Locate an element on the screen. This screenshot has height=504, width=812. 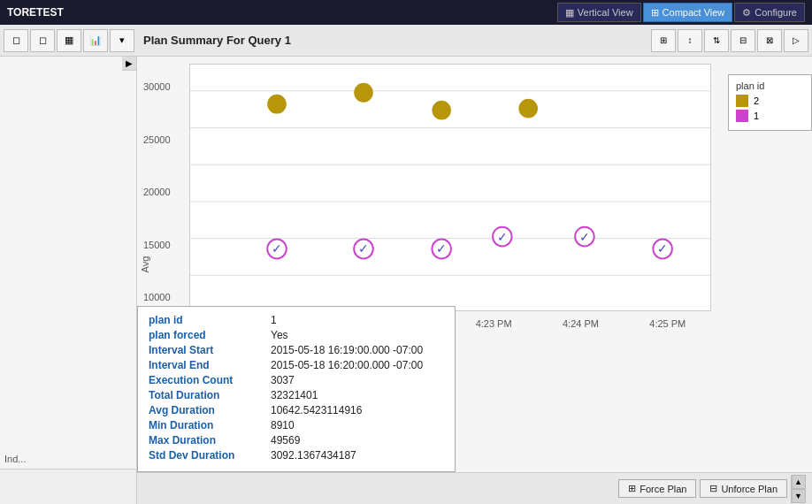
tooltip-row-exec-count: Execution Count 3037 is located at coordinates (296, 380).